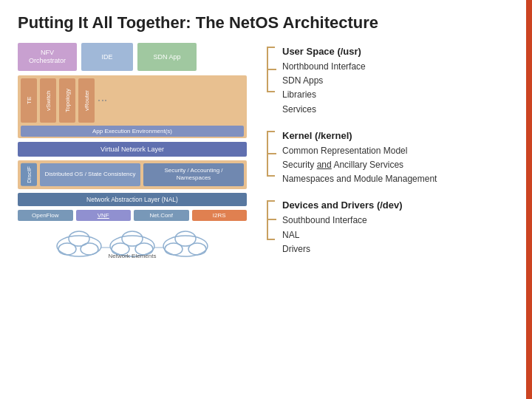 The image size is (532, 399). What do you see at coordinates (48, 100) in the screenshot?
I see `vswitch-box: vSwitch` at bounding box center [48, 100].